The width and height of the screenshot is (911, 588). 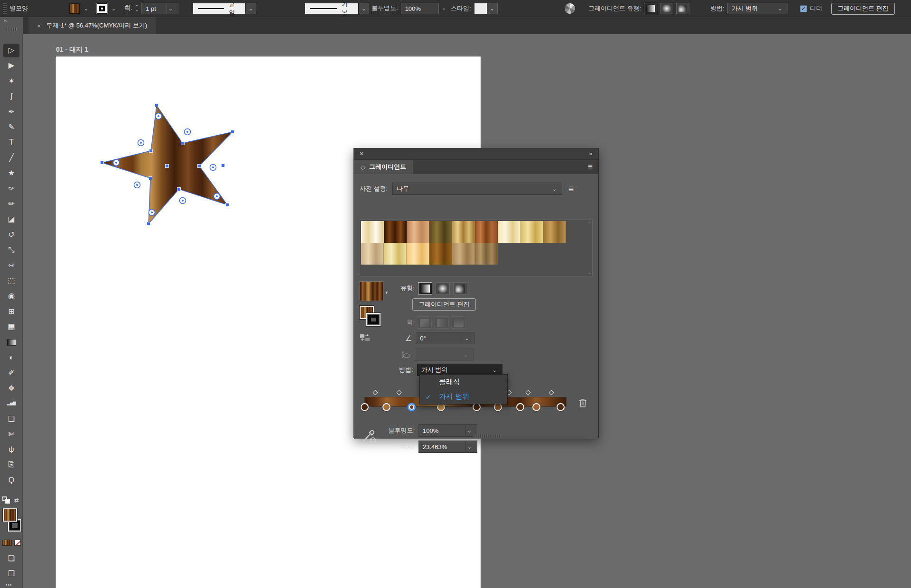 I want to click on tools-grip, so click(x=11, y=29).